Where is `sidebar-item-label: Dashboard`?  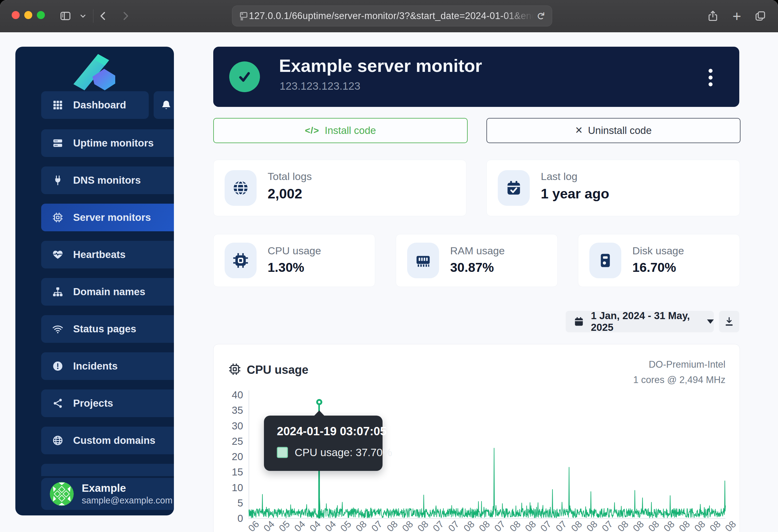
sidebar-item-label: Dashboard is located at coordinates (99, 105).